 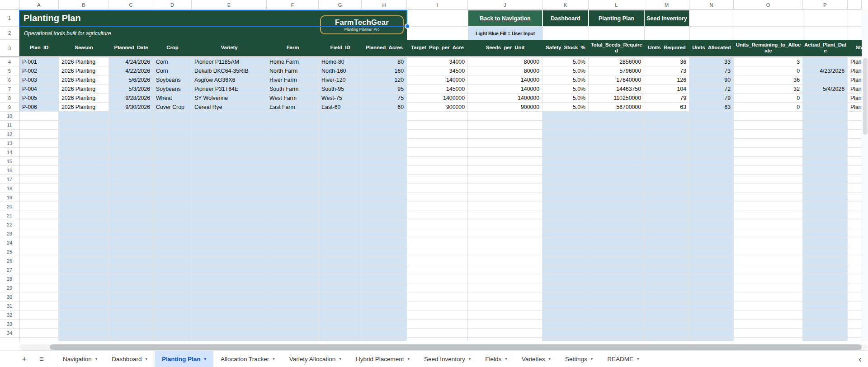 What do you see at coordinates (769, 89) in the screenshot?
I see `cell: 32` at bounding box center [769, 89].